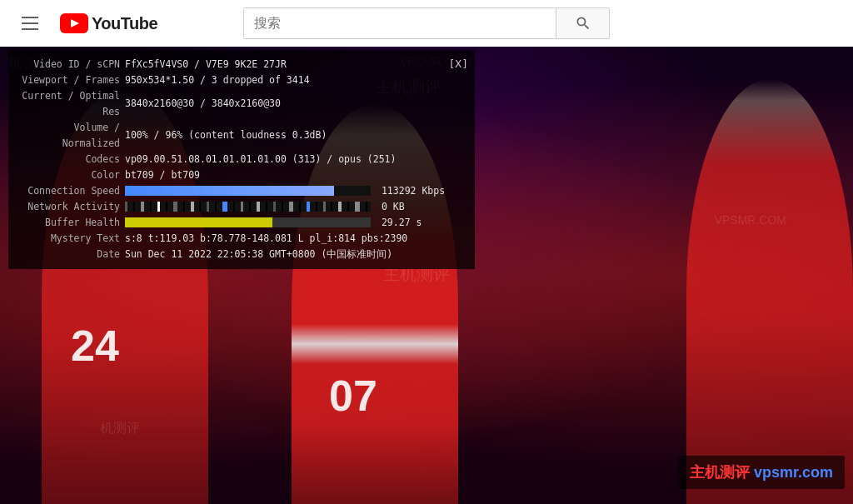  What do you see at coordinates (74, 23) in the screenshot?
I see `youtube-logo-icon` at bounding box center [74, 23].